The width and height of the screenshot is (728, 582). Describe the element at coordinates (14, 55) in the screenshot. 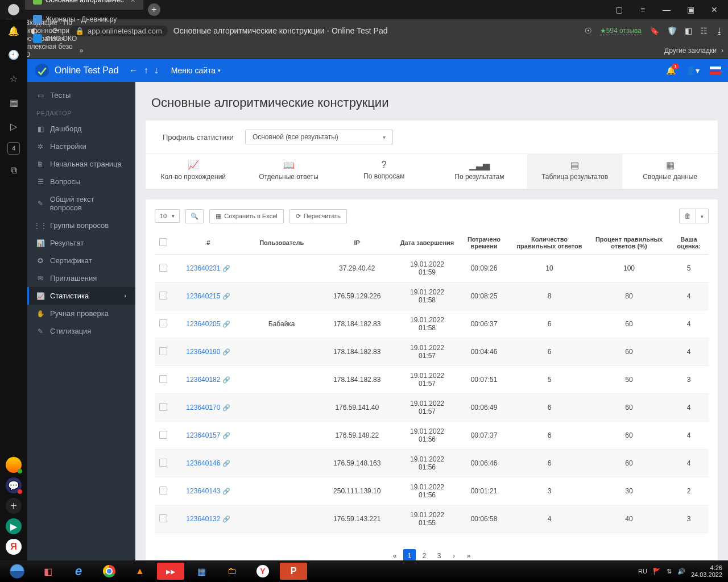

I see `history-icon: 🕘` at that location.